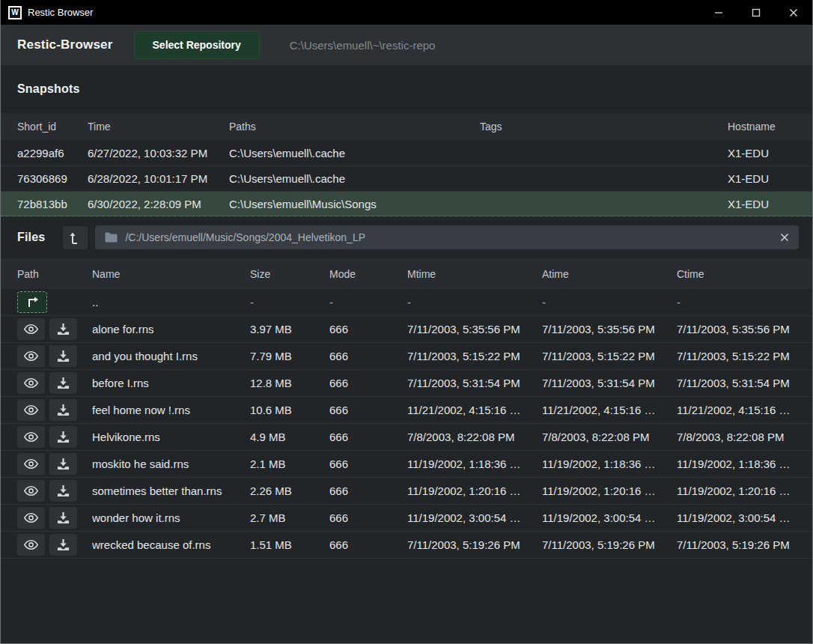 The width and height of the screenshot is (813, 644). Describe the element at coordinates (609, 329) in the screenshot. I see `file-atime: 7/11/2003, 5:35:56 PM` at that location.